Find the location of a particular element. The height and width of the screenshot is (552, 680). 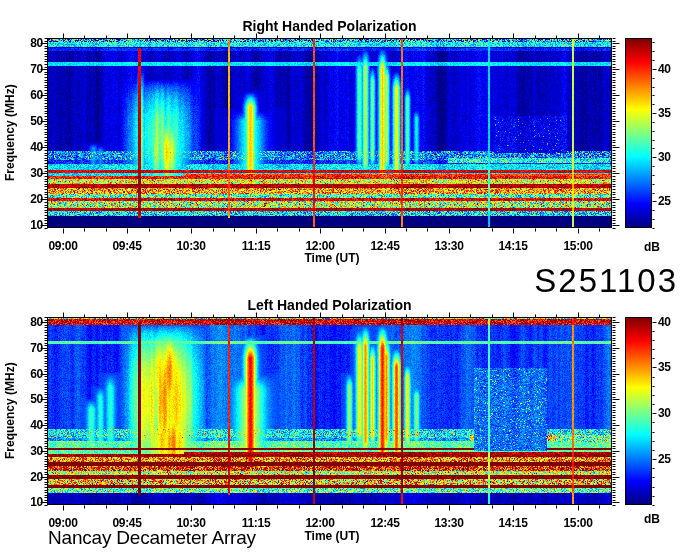

rh-x-axis-label: Time (UT) is located at coordinates (332, 258).